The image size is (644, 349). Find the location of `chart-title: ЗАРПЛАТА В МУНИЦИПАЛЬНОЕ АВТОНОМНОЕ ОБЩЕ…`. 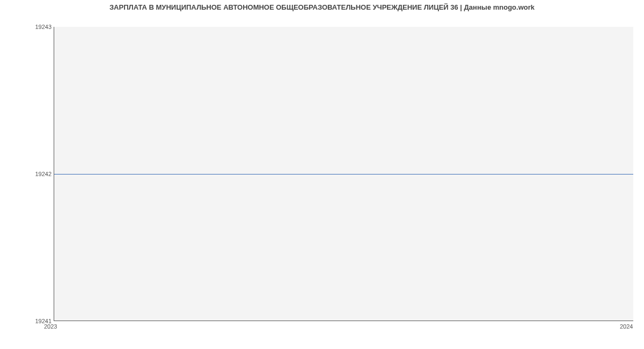

chart-title: ЗАРПЛАТА В МУНИЦИПАЛЬНОЕ АВТОНОМНОЕ ОБЩЕ… is located at coordinates (322, 8).